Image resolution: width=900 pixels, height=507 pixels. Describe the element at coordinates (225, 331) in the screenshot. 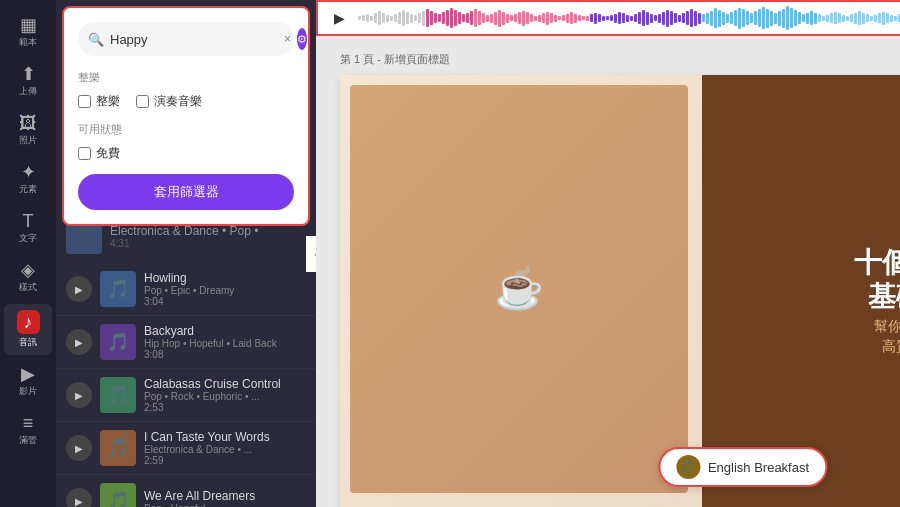

I see `music-title: Backyard` at that location.